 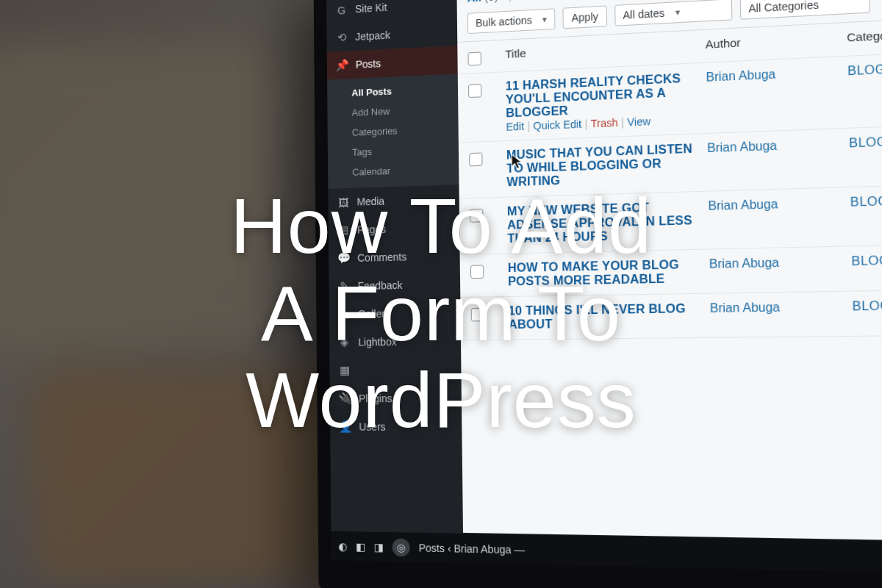 I want to click on sidebar-item-plugins: 🔌 Plugins, so click(x=395, y=398).